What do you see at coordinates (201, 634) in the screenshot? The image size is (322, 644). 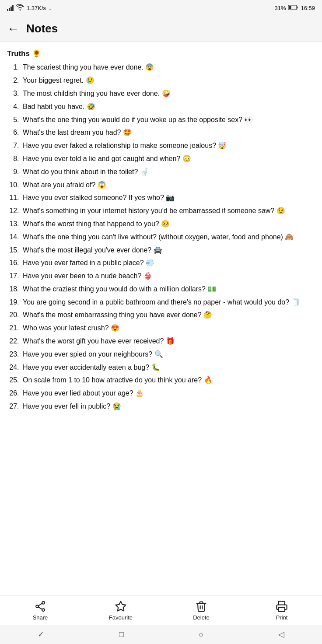 I see `nav-recents-button: ○` at bounding box center [201, 634].